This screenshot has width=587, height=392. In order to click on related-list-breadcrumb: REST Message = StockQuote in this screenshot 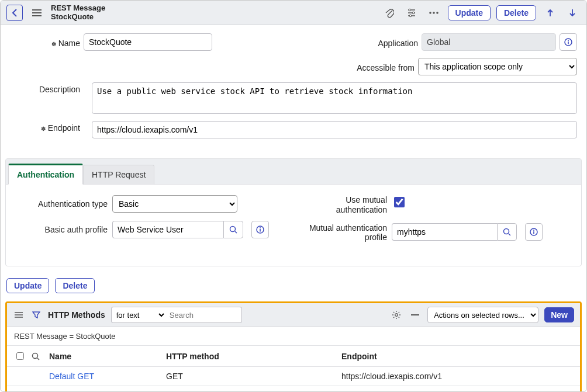, I will do `click(294, 337)`.